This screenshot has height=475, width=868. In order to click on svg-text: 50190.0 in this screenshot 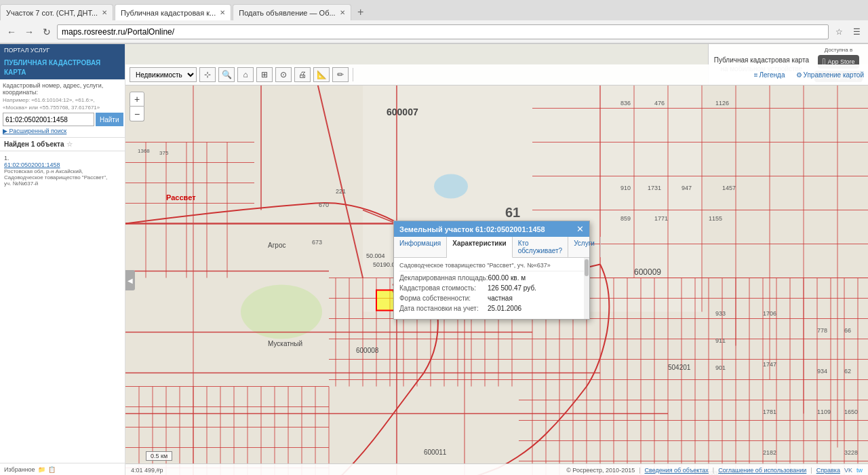, I will do `click(384, 265)`.